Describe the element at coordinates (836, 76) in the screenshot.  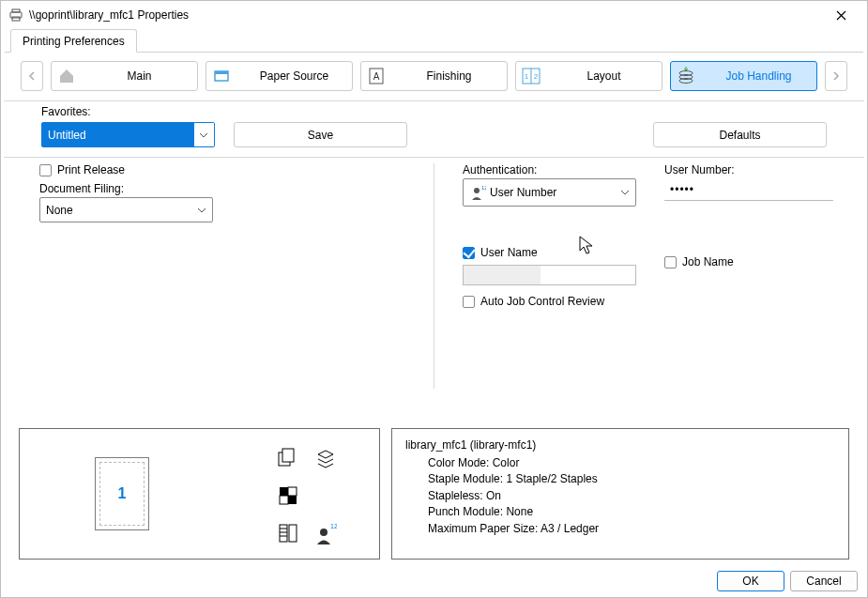
I see `scroll-right-button` at that location.